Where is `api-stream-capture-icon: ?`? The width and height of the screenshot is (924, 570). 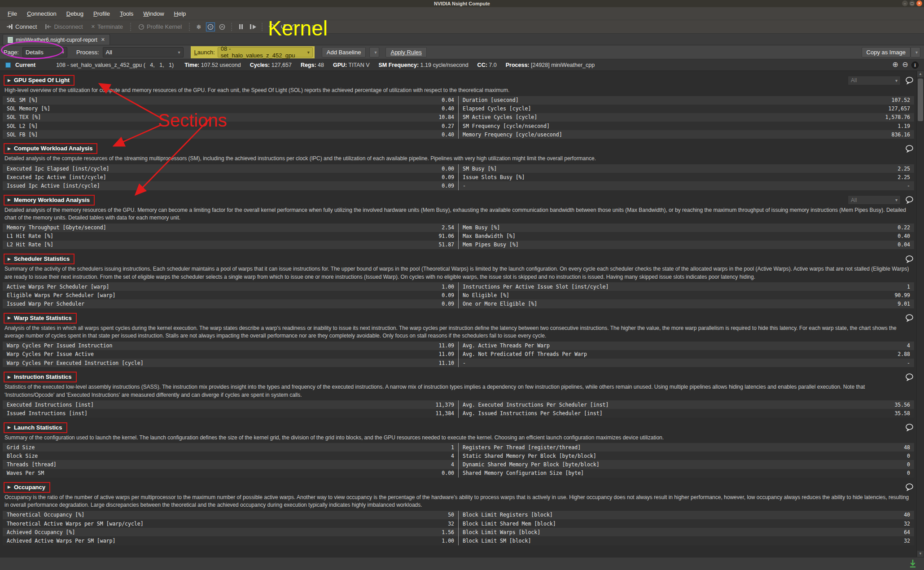 api-stream-capture-icon: ? is located at coordinates (210, 27).